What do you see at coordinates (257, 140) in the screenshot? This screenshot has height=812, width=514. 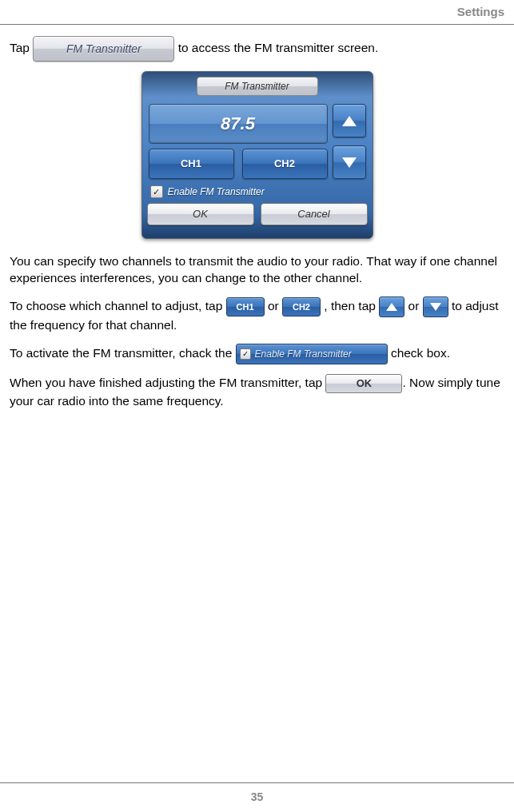 I see `screenshot-mid: 87.5 CH1 CH2` at bounding box center [257, 140].